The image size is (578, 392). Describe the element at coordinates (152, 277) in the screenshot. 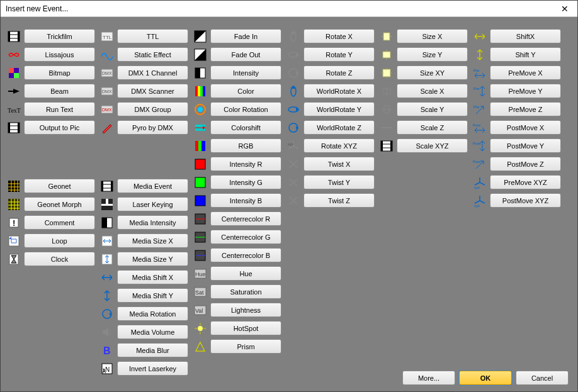

I see `media-shift-x-button: Media Shift X` at that location.